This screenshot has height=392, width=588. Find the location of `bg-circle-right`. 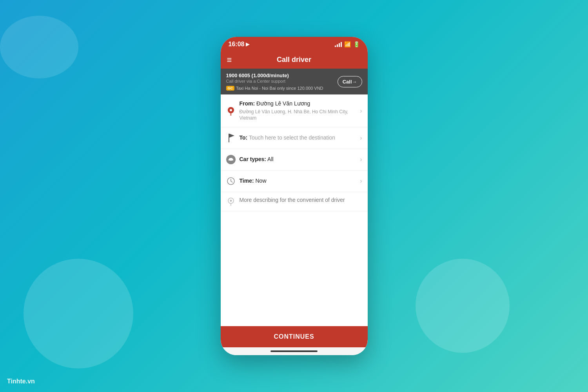

bg-circle-right is located at coordinates (463, 306).